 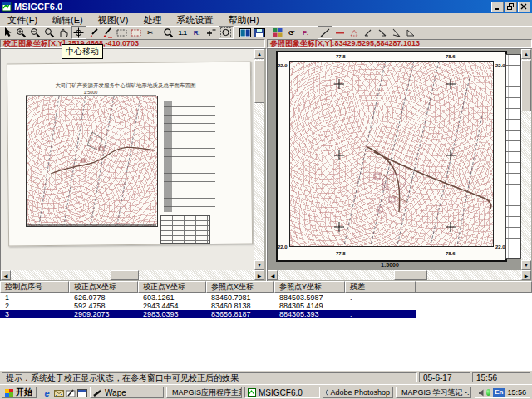 What do you see at coordinates (94, 32) in the screenshot?
I see `edit-pen-icon` at bounding box center [94, 32].